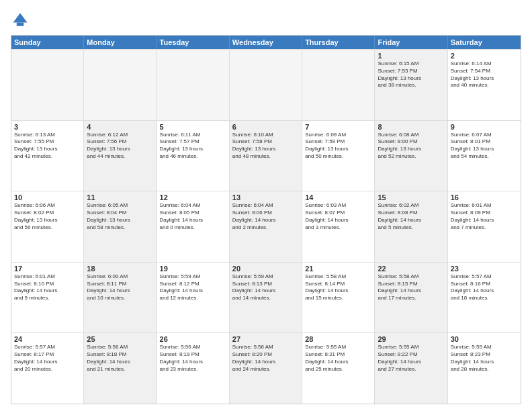 This screenshot has height=411, width=532. Describe the element at coordinates (120, 146) in the screenshot. I see `day-info: Sunrise: 6:12 AM Sunset: 7:56 PM Dayligh…` at that location.